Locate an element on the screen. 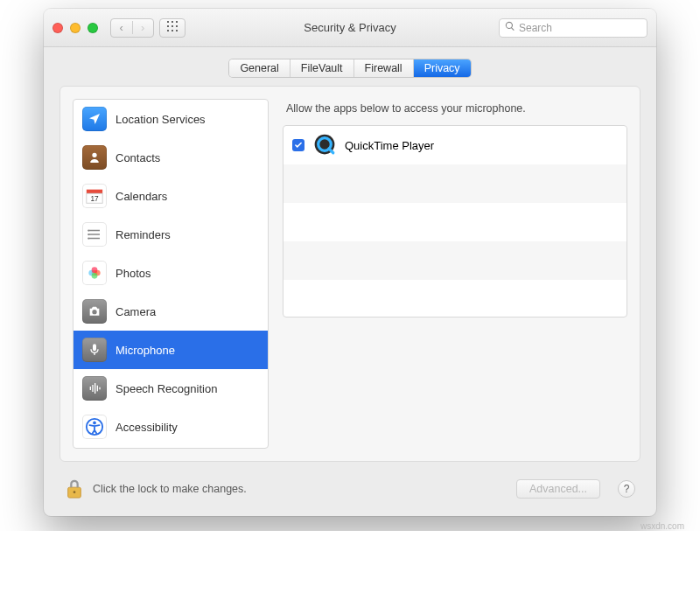 This screenshot has width=700, height=614. photos-icon is located at coordinates (94, 273).